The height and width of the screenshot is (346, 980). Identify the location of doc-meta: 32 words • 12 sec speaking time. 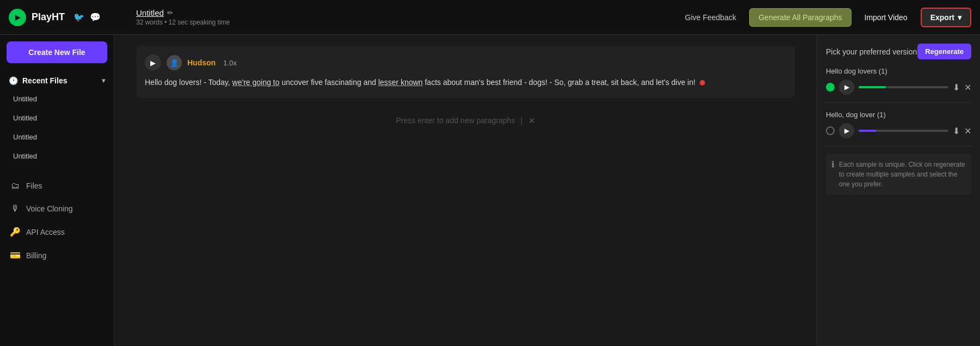
(407, 22).